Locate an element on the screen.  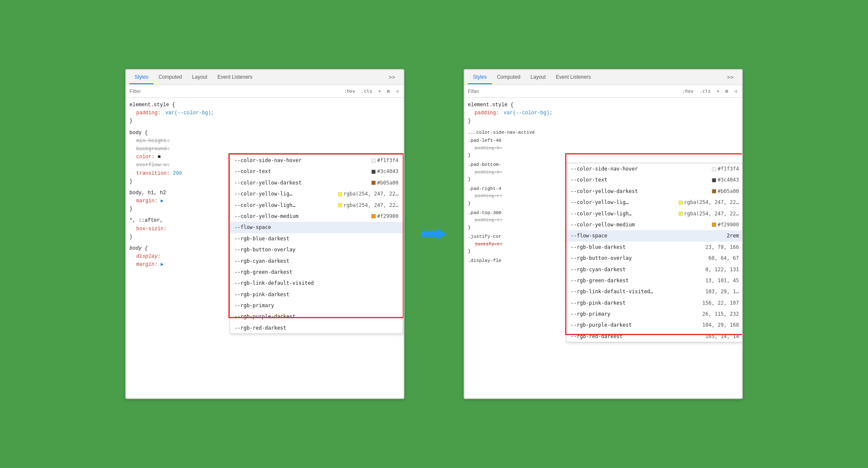
ac-item-14: --rgb-purple-darkest is located at coordinates (316, 317).